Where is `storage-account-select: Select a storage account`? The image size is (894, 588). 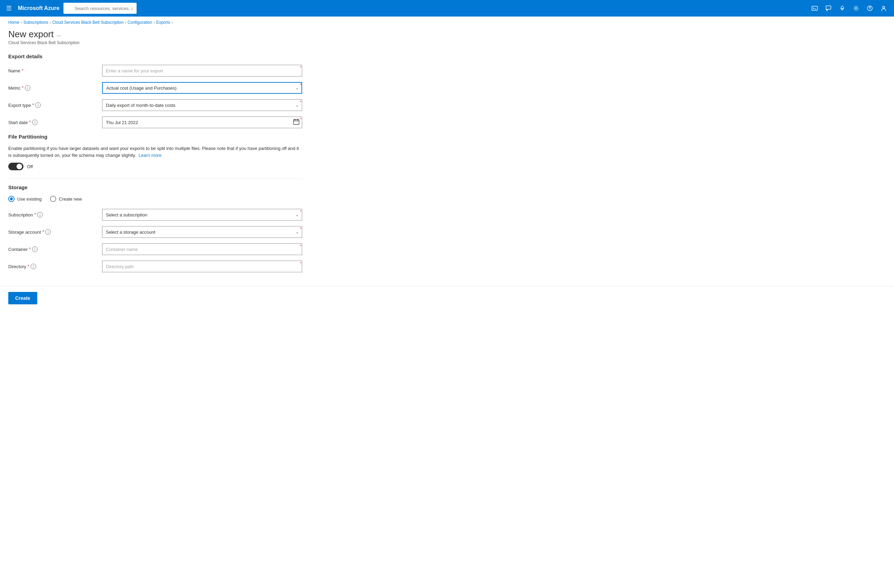 storage-account-select: Select a storage account is located at coordinates (202, 232).